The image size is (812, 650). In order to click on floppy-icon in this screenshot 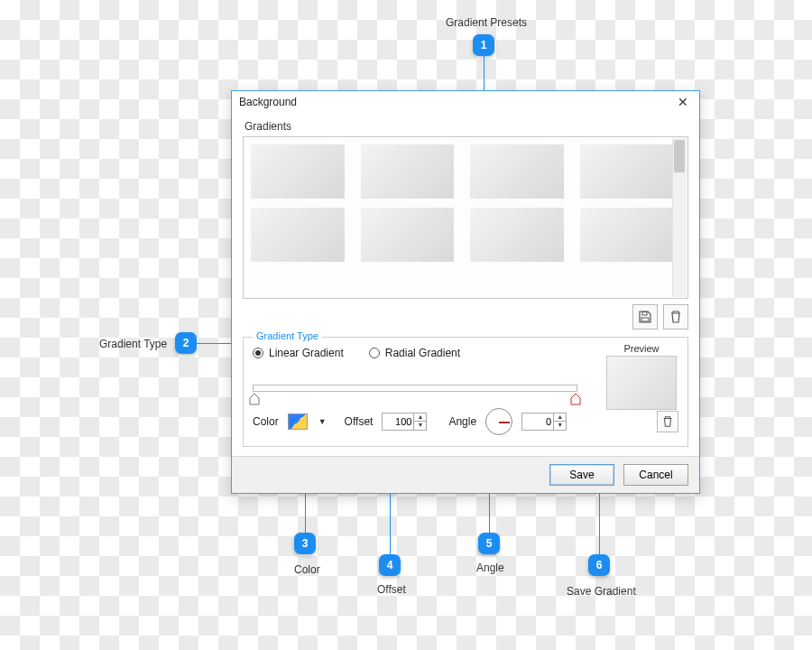, I will do `click(645, 317)`.